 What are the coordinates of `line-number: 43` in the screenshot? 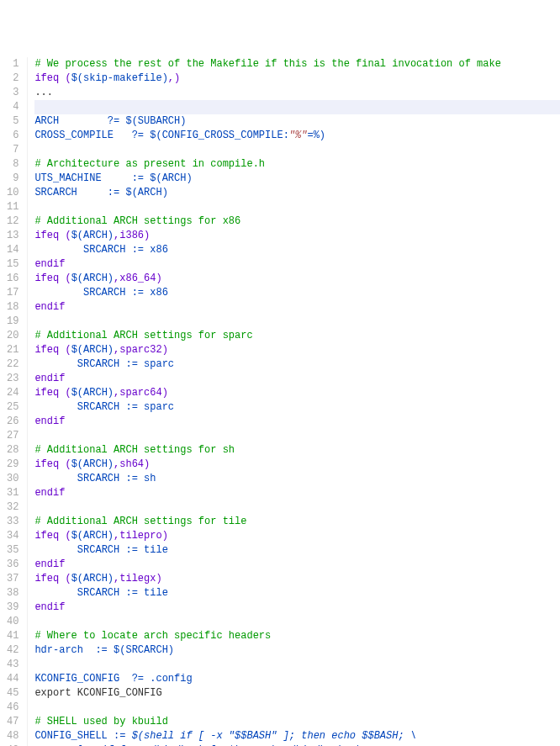 It's located at (13, 664).